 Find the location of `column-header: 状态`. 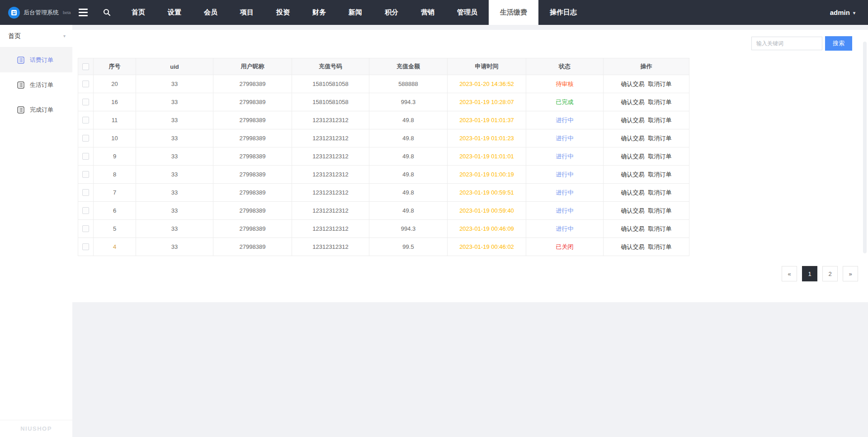

column-header: 状态 is located at coordinates (565, 67).